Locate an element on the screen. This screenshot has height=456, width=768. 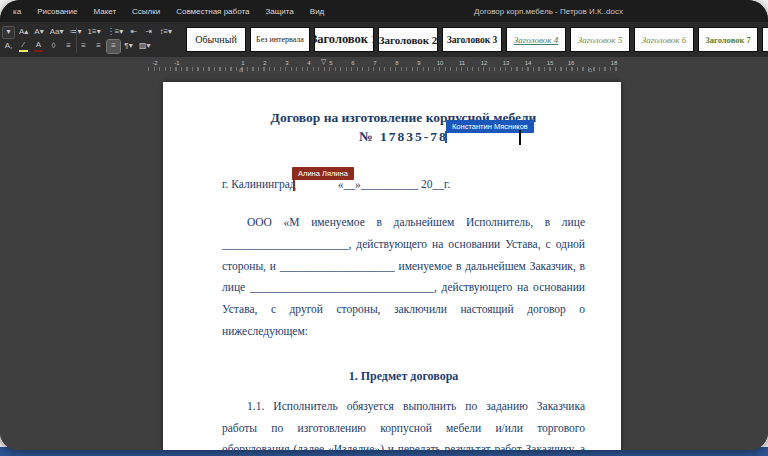
style-gallery: ОбычныйБез интервалаЗаголовок 1Заголовок… is located at coordinates (477, 40).